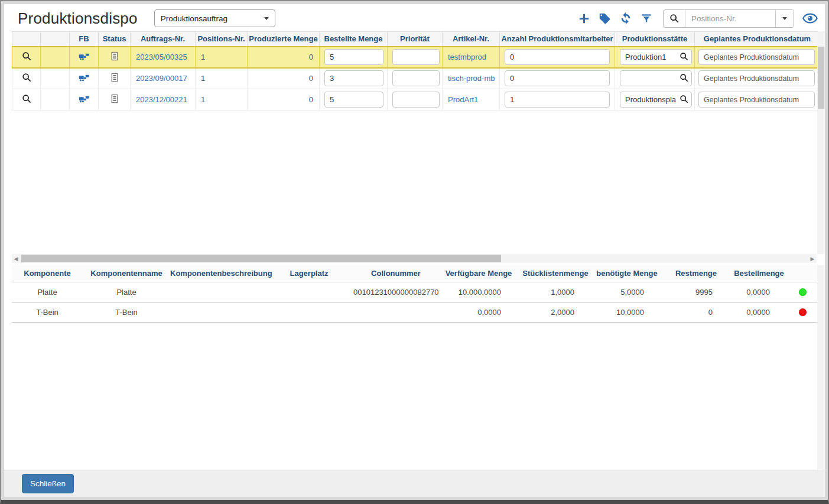 The image size is (829, 504). I want to click on col-prioritaet: Priorität, so click(415, 39).